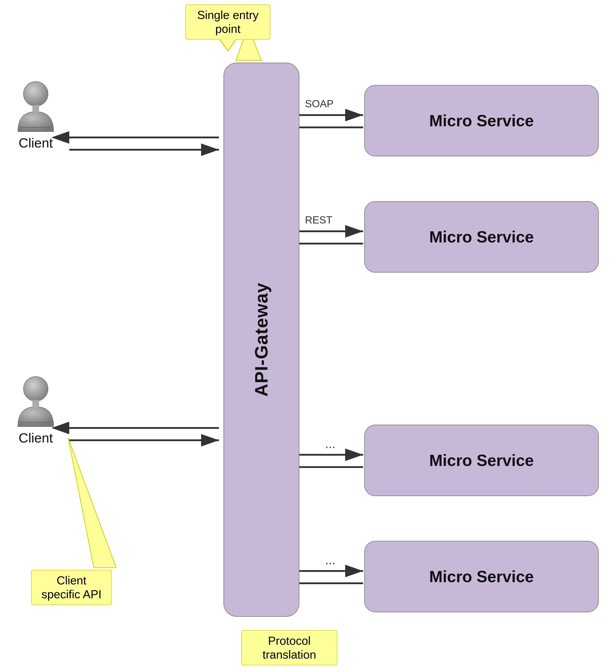 This screenshot has width=616, height=672. I want to click on callout-client-specific-api-text: Client specific API, so click(72, 587).